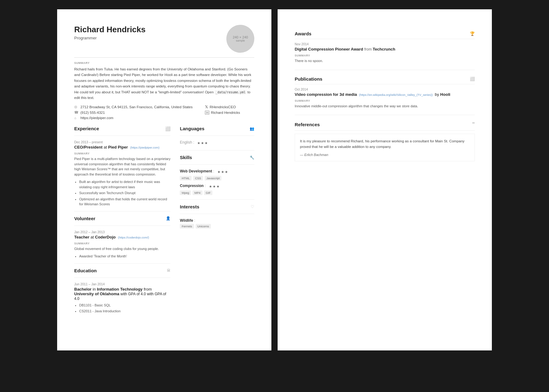 The width and height of the screenshot is (549, 392). Describe the element at coordinates (164, 63) in the screenshot. I see `summary-label: SUMMARY` at that location.